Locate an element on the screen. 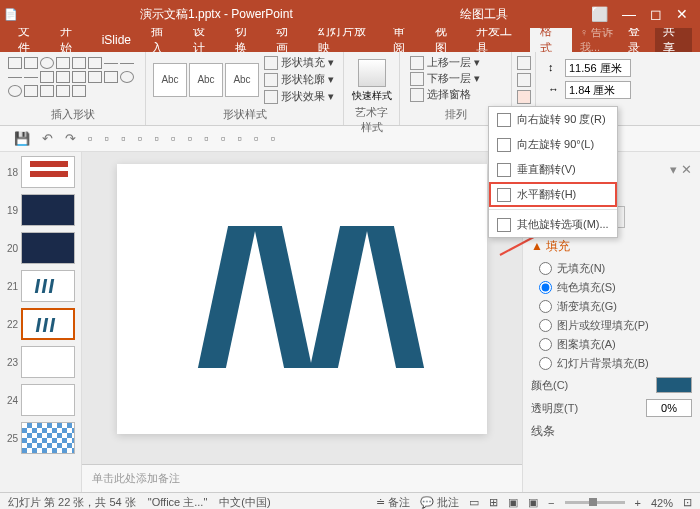  ribbon-display-icon: ⬜ is located at coordinates (600, 14).